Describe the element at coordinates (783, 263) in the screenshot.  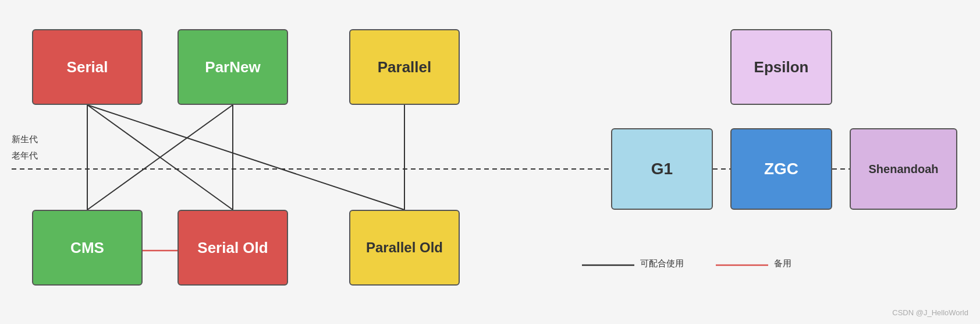
I see `legend-fallback-label: 备用` at that location.